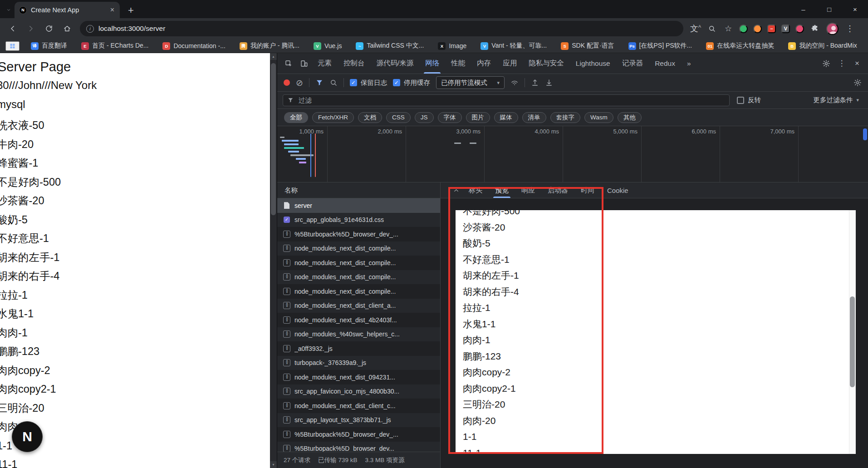 This screenshot has width=868, height=468. What do you see at coordinates (131, 10) in the screenshot?
I see `new-tab-button: +` at bounding box center [131, 10].